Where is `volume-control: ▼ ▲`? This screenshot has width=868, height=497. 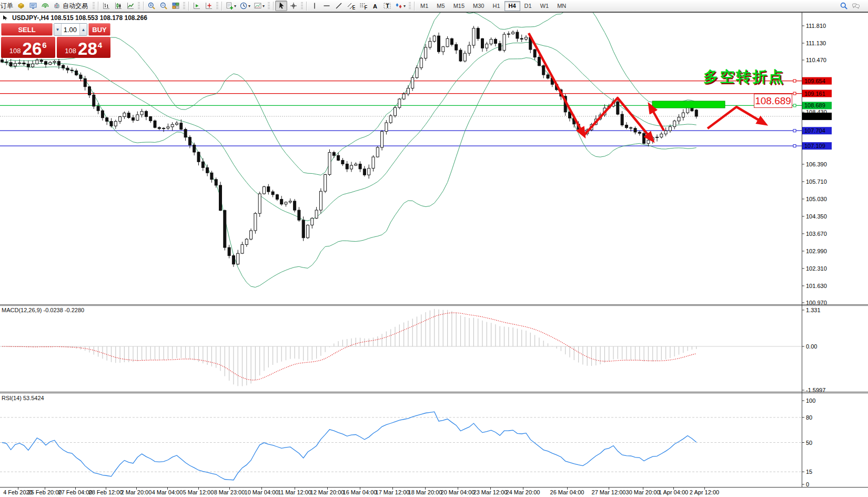 volume-control: ▼ ▲ is located at coordinates (70, 29).